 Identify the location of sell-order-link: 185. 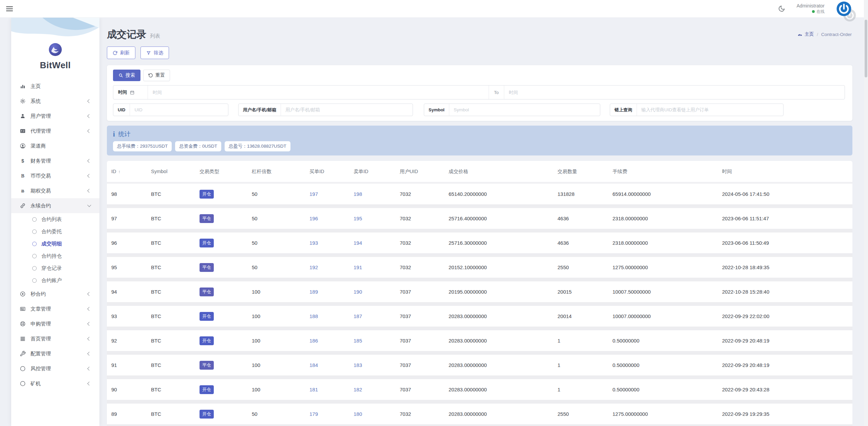
(358, 341).